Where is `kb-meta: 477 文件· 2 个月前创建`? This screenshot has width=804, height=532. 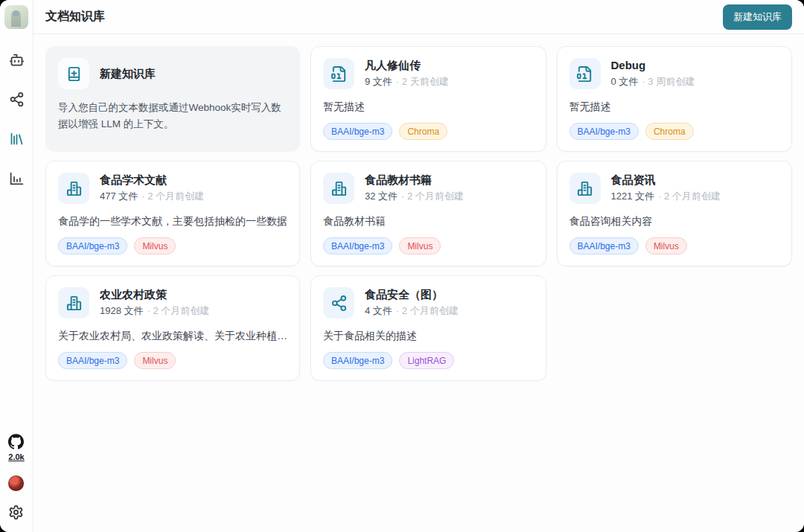
kb-meta: 477 文件· 2 个月前创建 is located at coordinates (152, 196).